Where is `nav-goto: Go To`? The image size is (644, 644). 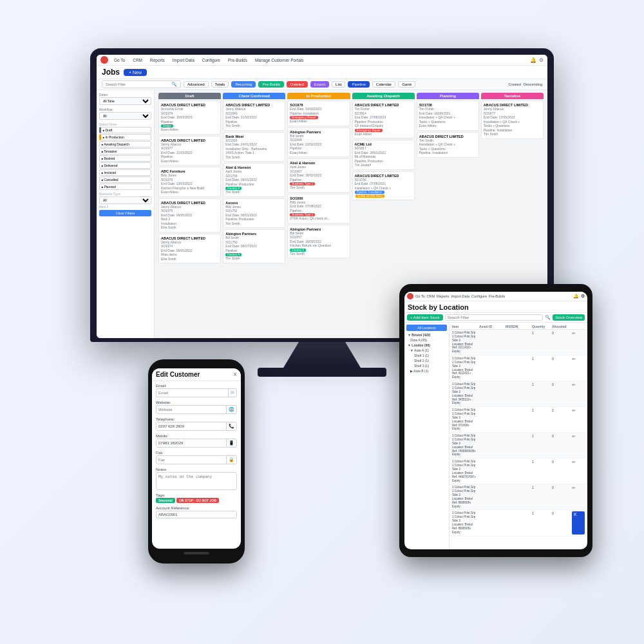
nav-goto: Go To is located at coordinates (120, 61).